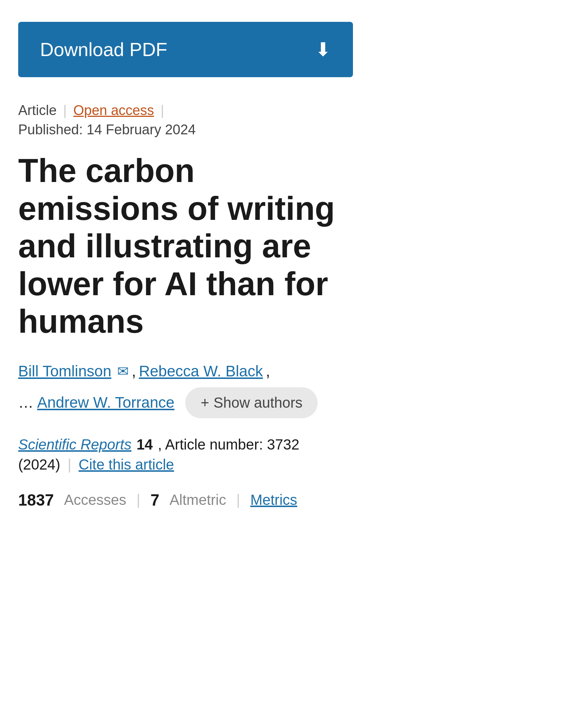 The image size is (572, 728). I want to click on published-label: Published:, so click(50, 130).